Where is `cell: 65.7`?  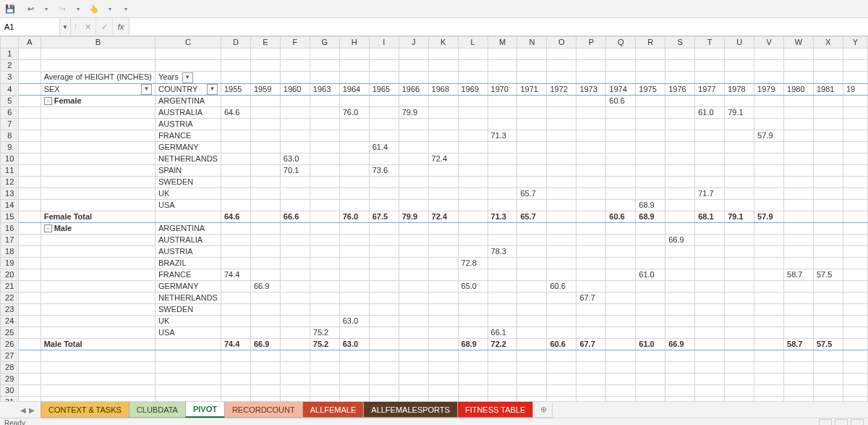 cell: 65.7 is located at coordinates (532, 193).